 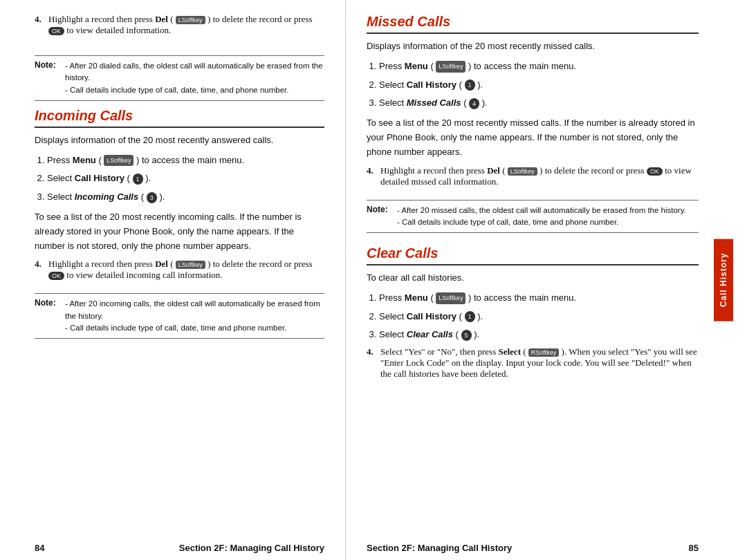 I want to click on softkey-menu-3: LSoftkey, so click(x=451, y=298).